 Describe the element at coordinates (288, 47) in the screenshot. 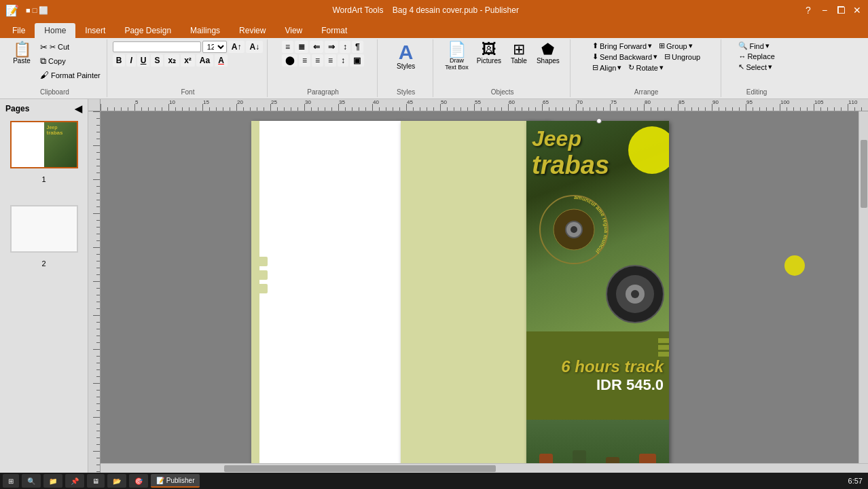

I see `bullets-button: ≡` at that location.